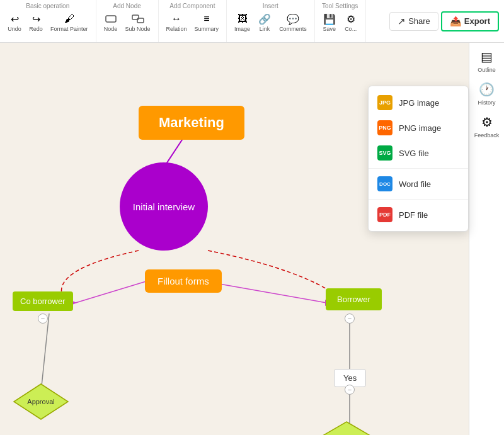 Image resolution: width=504 pixels, height=435 pixels. Describe the element at coordinates (293, 29) in the screenshot. I see `comments-label: Comments` at that location.